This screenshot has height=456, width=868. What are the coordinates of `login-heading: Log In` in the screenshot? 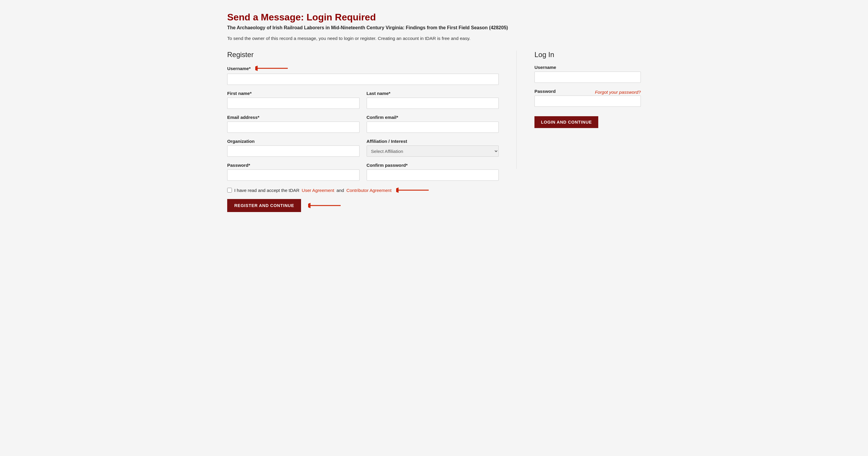 It's located at (588, 55).